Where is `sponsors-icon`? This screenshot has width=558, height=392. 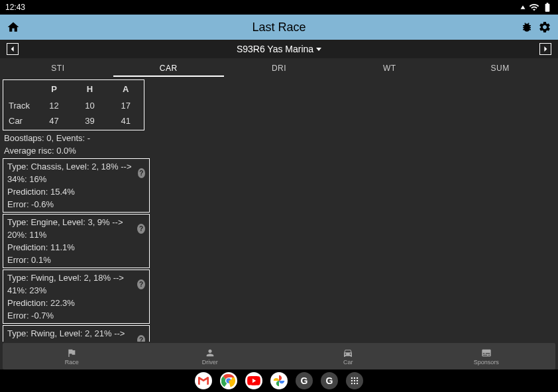
sponsors-icon is located at coordinates (486, 353).